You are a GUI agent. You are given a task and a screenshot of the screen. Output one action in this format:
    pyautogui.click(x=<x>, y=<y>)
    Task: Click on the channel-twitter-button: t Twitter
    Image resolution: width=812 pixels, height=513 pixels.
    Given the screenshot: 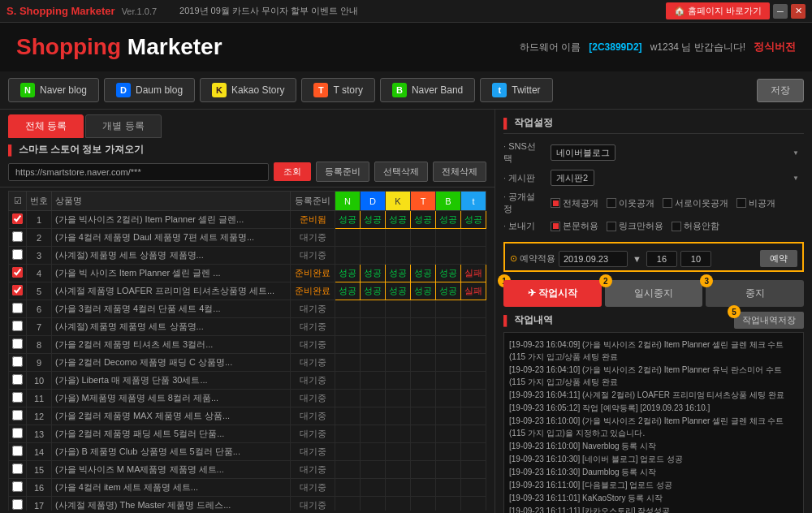 What is the action you would take?
    pyautogui.click(x=516, y=90)
    